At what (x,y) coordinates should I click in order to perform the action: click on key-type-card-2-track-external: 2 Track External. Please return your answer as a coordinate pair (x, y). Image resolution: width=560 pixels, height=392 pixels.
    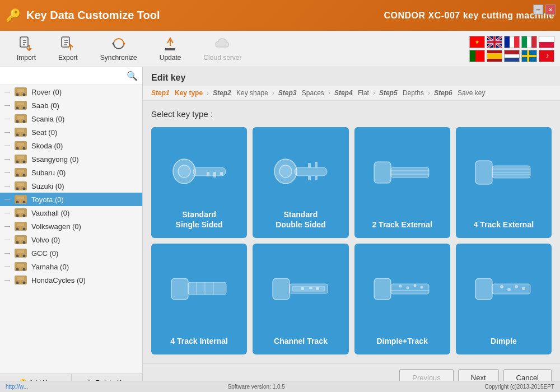
    Looking at the image, I should click on (402, 183).